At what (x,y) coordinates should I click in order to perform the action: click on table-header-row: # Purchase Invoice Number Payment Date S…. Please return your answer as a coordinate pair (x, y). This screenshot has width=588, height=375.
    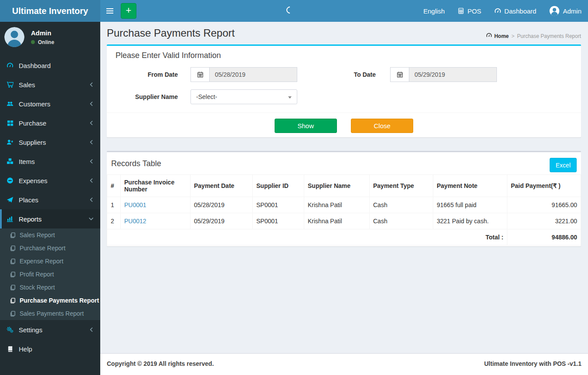
    Looking at the image, I should click on (344, 186).